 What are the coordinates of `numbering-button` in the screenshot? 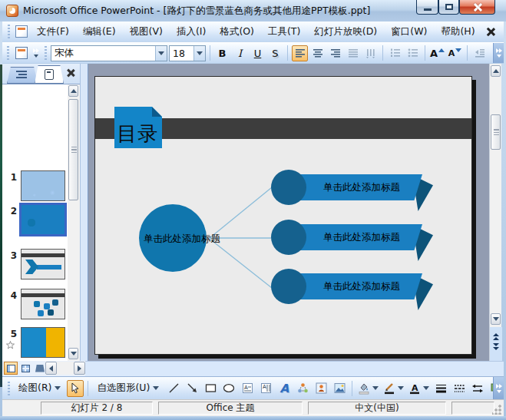 It's located at (395, 54).